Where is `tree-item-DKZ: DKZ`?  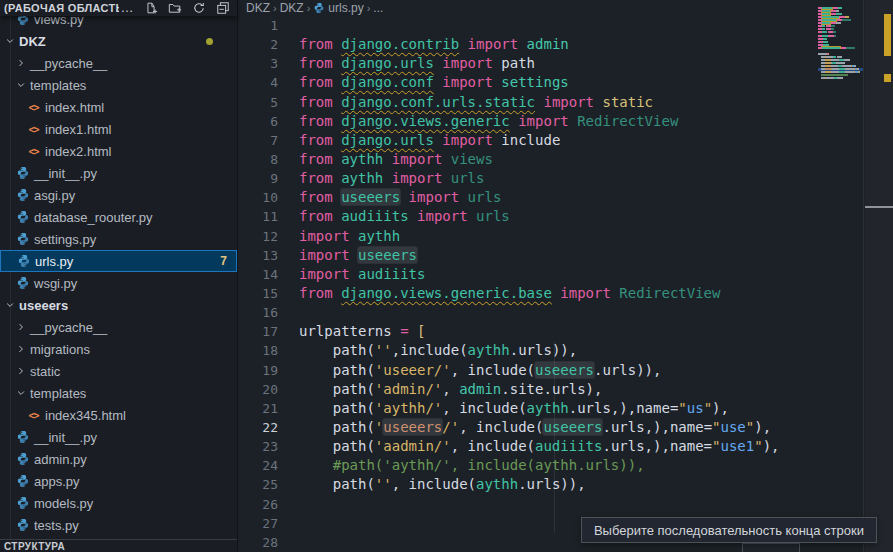 tree-item-DKZ: DKZ is located at coordinates (118, 41).